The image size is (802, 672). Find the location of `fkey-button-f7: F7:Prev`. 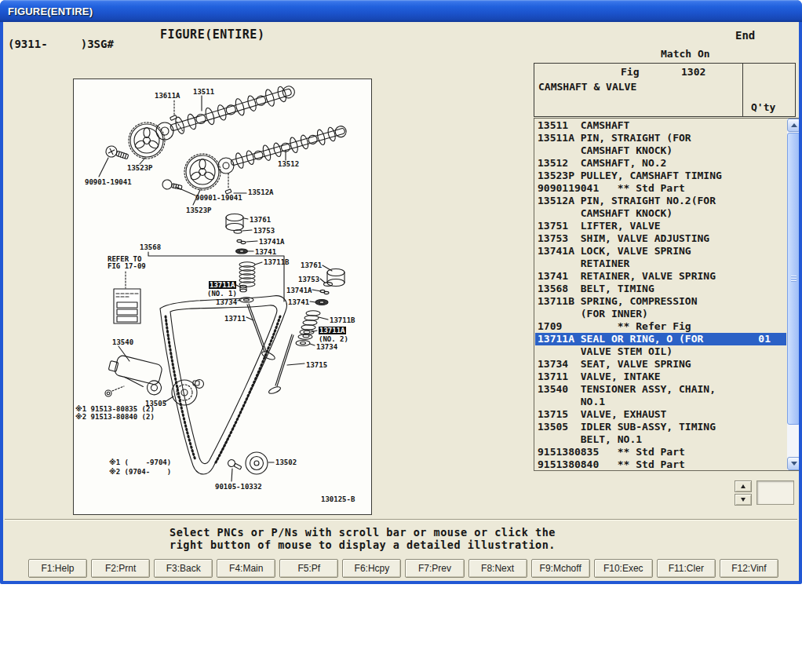

fkey-button-f7: F7:Prev is located at coordinates (435, 568).